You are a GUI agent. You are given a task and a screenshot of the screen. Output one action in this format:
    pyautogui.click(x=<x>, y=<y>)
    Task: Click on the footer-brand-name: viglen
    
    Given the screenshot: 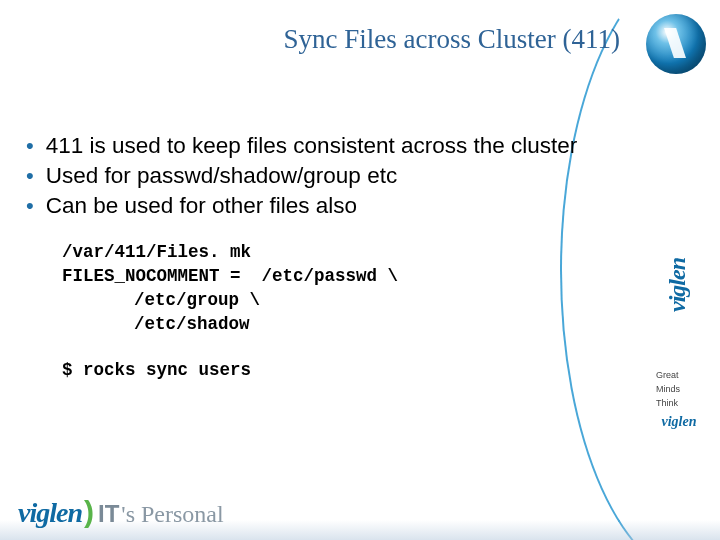 What is the action you would take?
    pyautogui.click(x=50, y=513)
    